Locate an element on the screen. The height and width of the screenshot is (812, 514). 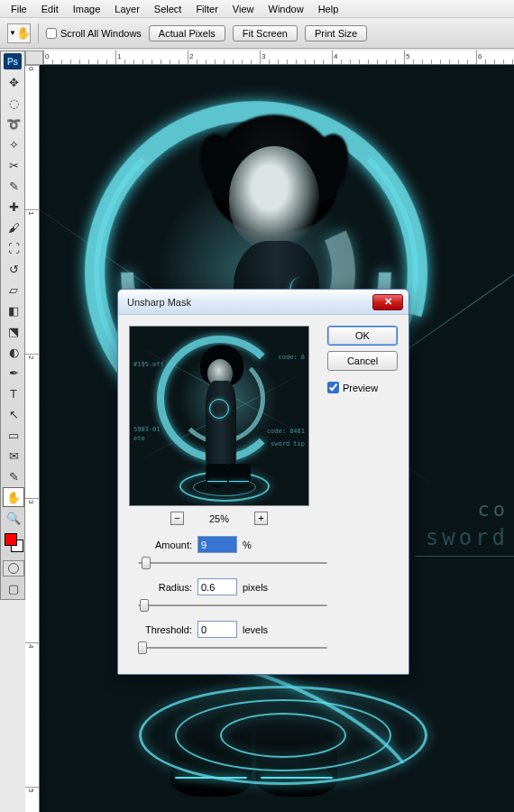
close-button: ✕ is located at coordinates (388, 302).